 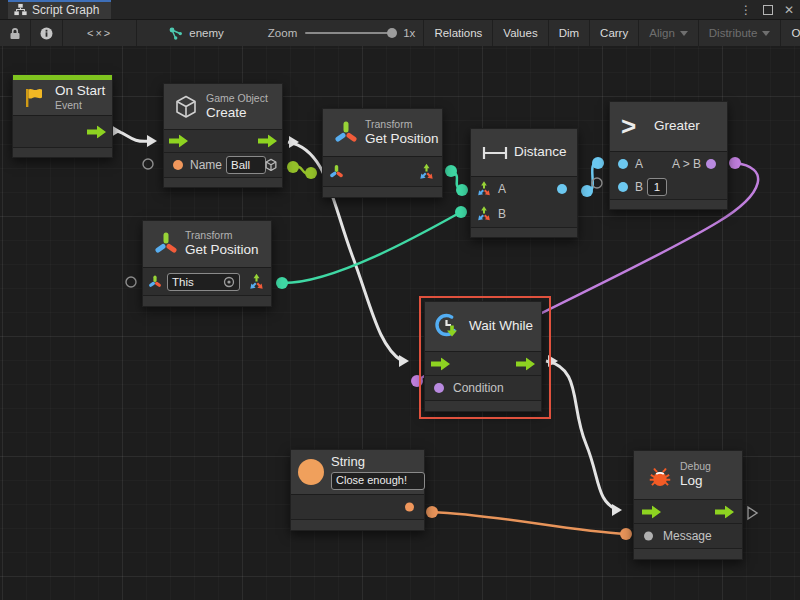 What do you see at coordinates (256, 282) in the screenshot?
I see `vector3-icon` at bounding box center [256, 282].